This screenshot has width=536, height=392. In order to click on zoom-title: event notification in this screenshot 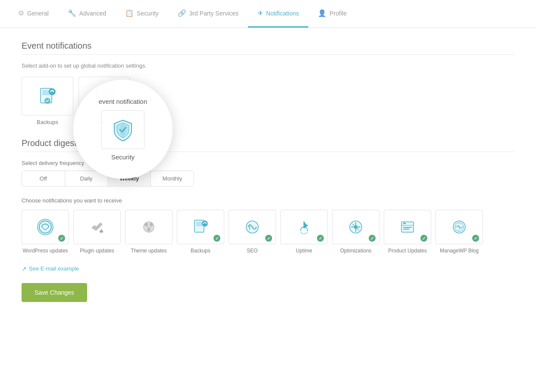, I will do `click(123, 102)`.